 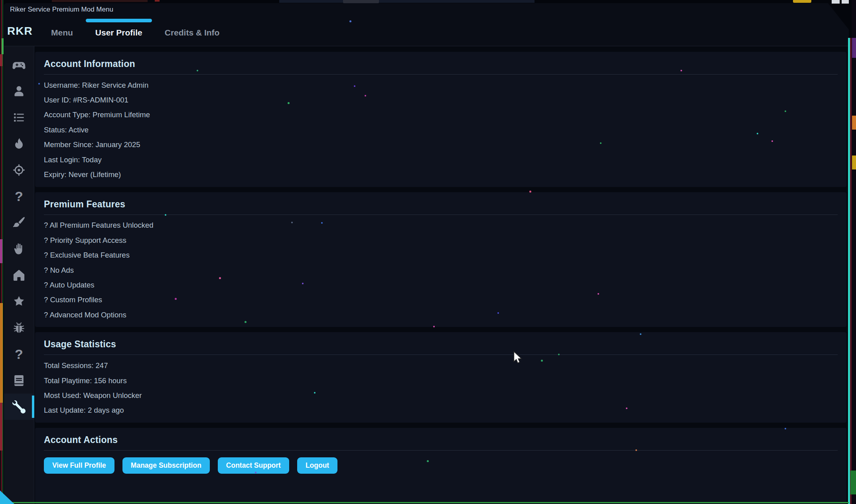 What do you see at coordinates (441, 226) in the screenshot?
I see `info-row: ? All Premium Features Unlocked` at bounding box center [441, 226].